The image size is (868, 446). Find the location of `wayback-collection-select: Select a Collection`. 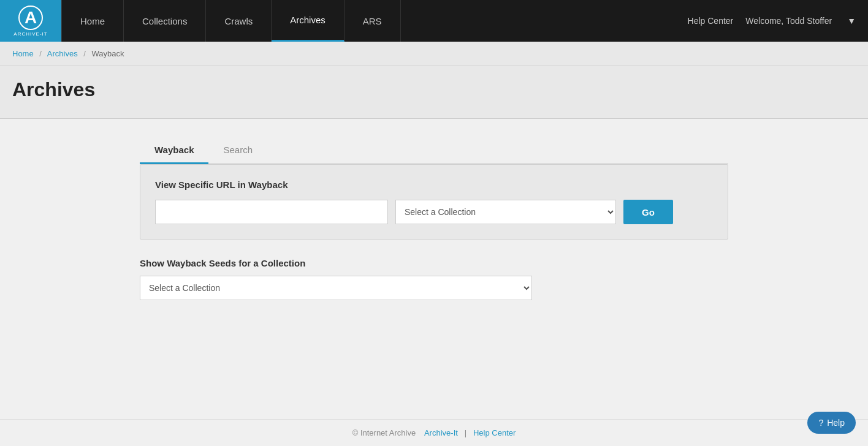

wayback-collection-select: Select a Collection is located at coordinates (506, 212).